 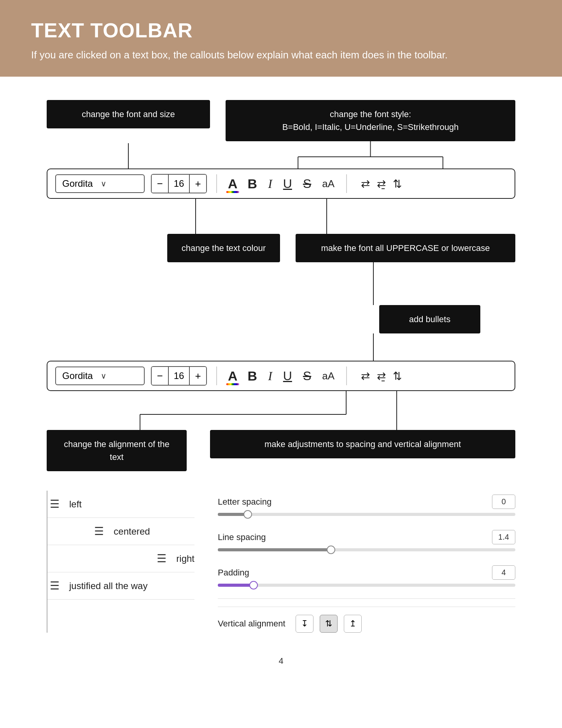 I want to click on align-justify-symbol: ☰, so click(x=54, y=586).